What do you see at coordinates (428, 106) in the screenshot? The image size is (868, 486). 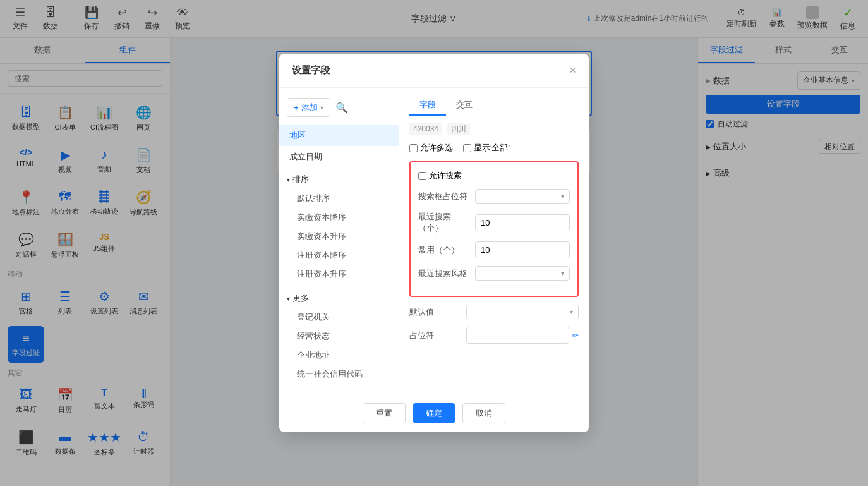 I see `modal-tab-field: 字段` at bounding box center [428, 106].